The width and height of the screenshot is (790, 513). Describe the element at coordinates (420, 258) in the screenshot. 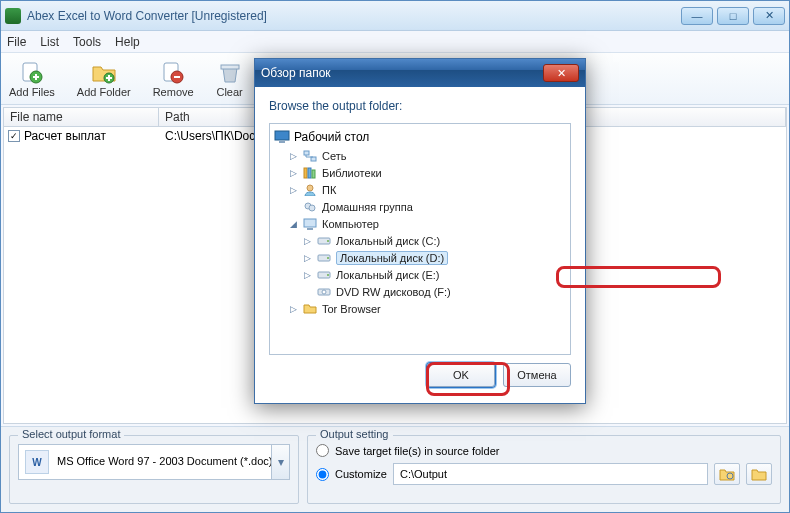

I see `tree-item-disk-d: ▷ Локальный диск (D:)` at that location.